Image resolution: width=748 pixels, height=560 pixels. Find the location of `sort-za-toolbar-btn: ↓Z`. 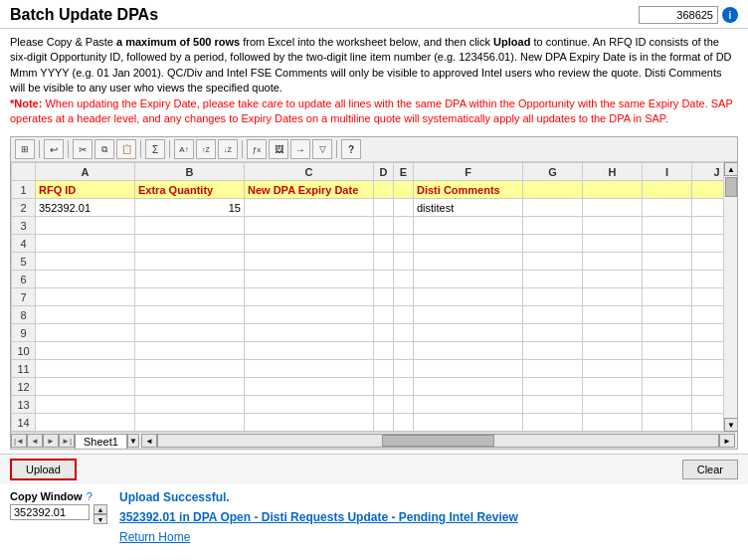

sort-za-toolbar-btn: ↓Z is located at coordinates (228, 149).